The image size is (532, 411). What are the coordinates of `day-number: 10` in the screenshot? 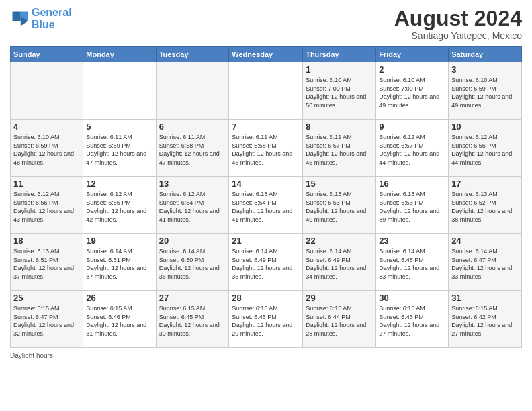 It's located at (485, 126).